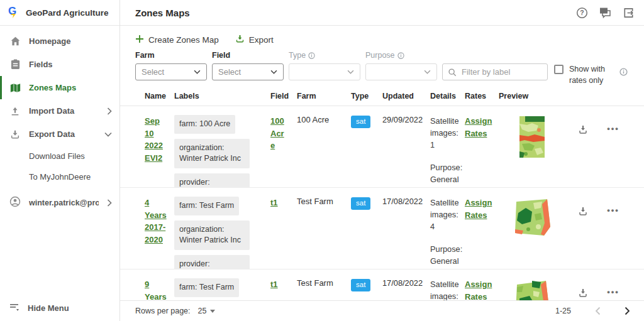  Describe the element at coordinates (279, 133) in the screenshot. I see `field-link: 100 Acre` at that location.